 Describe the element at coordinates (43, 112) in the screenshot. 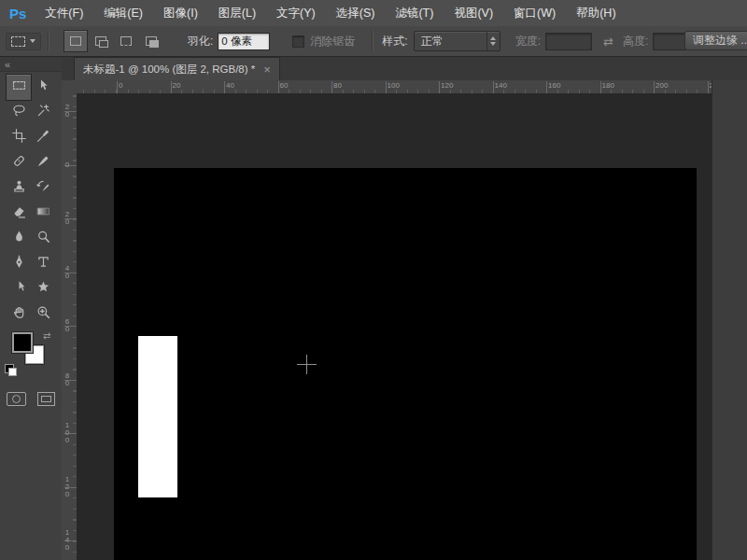

I see `tool-magic-wand` at that location.